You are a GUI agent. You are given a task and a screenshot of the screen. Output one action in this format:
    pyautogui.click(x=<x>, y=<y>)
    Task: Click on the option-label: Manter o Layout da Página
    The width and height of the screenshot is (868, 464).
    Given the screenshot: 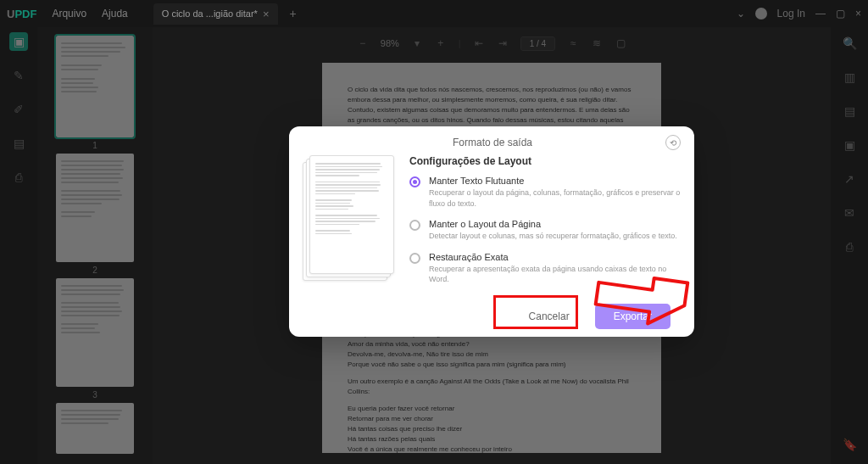 What is the action you would take?
    pyautogui.click(x=553, y=224)
    